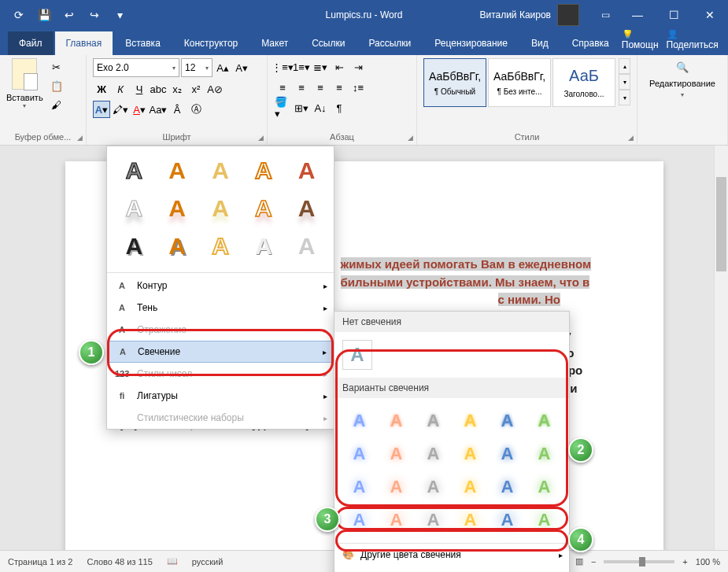  What do you see at coordinates (120, 109) in the screenshot?
I see `highlight-button: 🖍▾` at bounding box center [120, 109].